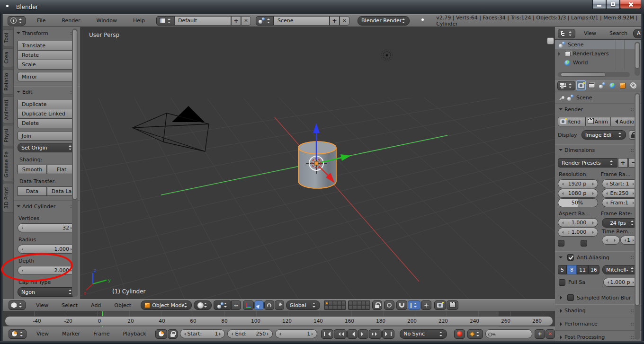 Image resolution: width=644 pixels, height=344 pixels. Describe the element at coordinates (172, 334) in the screenshot. I see `lock-time-toggle` at that location.